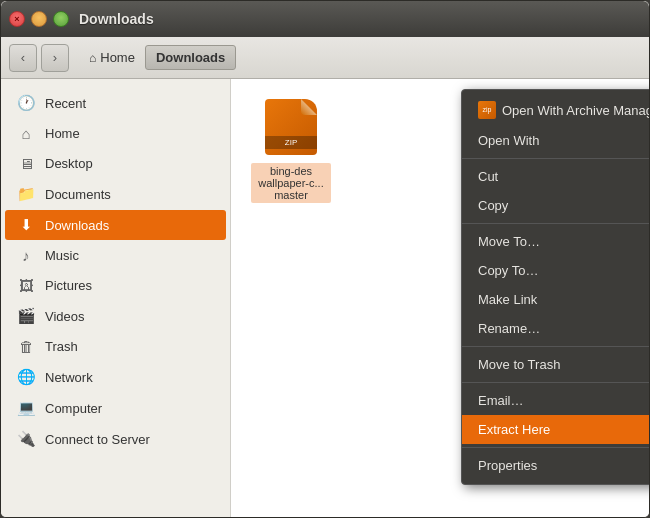 Image resolution: width=650 pixels, height=518 pixels. I want to click on breadcrumb-downloads: Downloads, so click(190, 58).